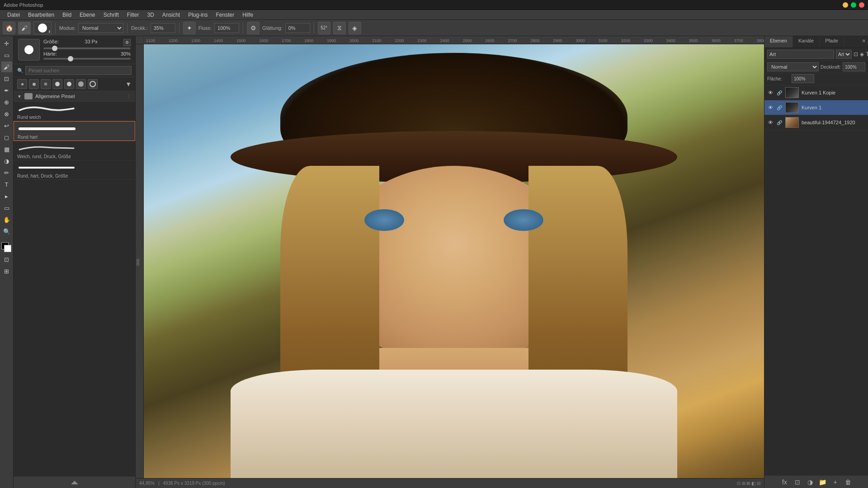 This screenshot has width=868, height=488. I want to click on path-select-tool: ▸, so click(7, 196).